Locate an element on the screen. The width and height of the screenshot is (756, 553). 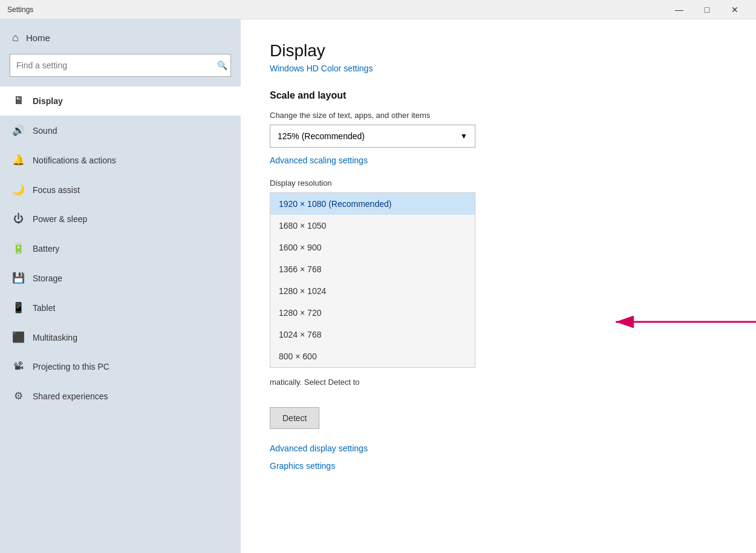
scale-sub-label: Change the size of text, apps, and other… is located at coordinates (498, 115).